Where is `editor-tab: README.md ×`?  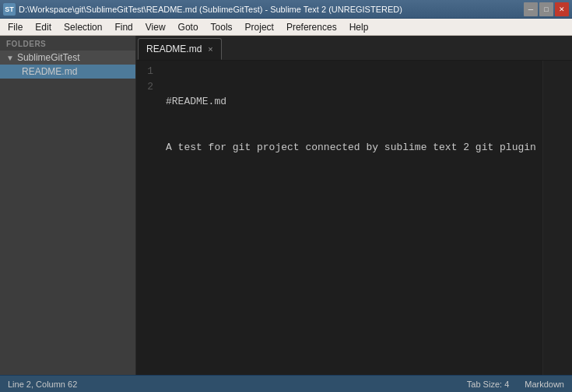
editor-tab: README.md × is located at coordinates (180, 49).